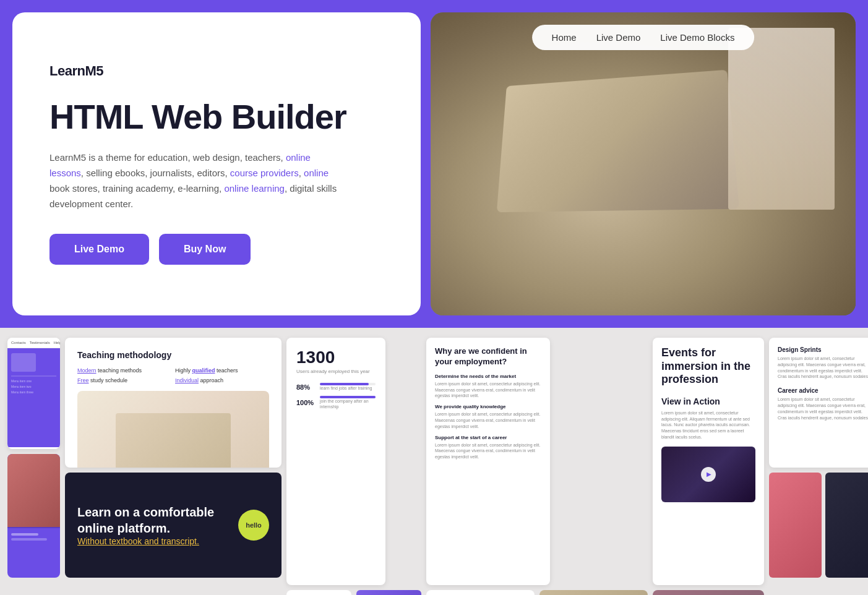 Image resolution: width=868 pixels, height=595 pixels. What do you see at coordinates (198, 181) in the screenshot?
I see `hero-description: LearnM5 is a theme for education, web de…` at bounding box center [198, 181].